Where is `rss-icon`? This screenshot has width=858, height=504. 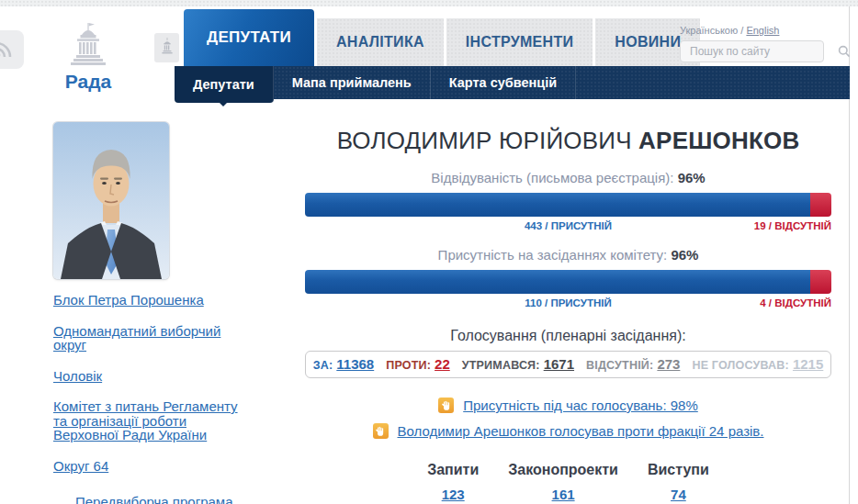 rss-icon is located at coordinates (7, 50).